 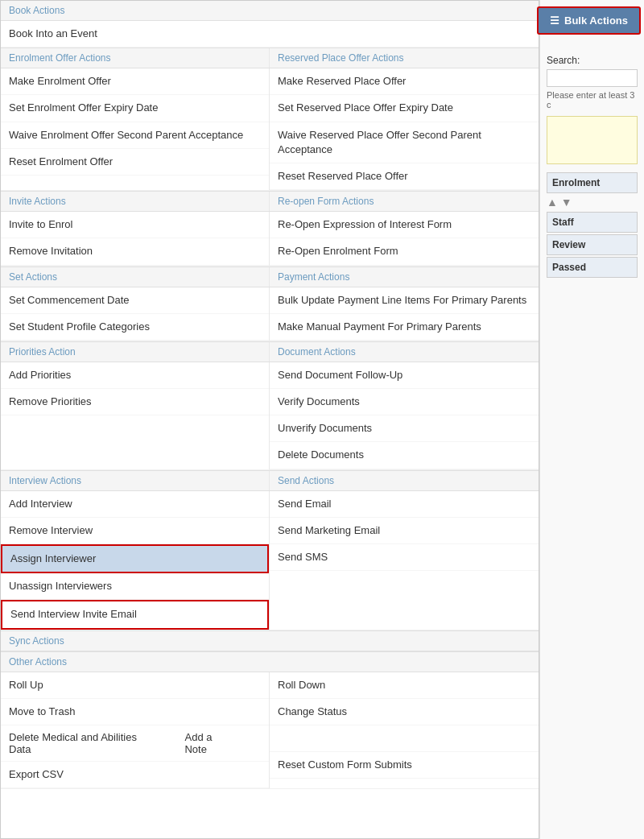 What do you see at coordinates (592, 78) in the screenshot?
I see `search-input` at bounding box center [592, 78].